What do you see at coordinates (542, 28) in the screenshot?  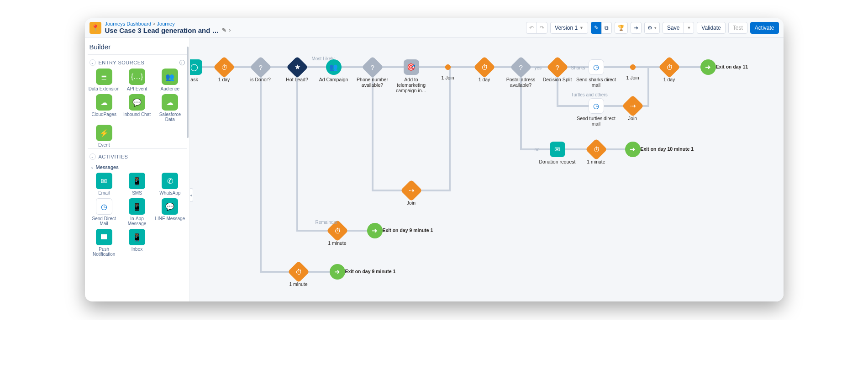 I see `redo-button: ↷` at bounding box center [542, 28].